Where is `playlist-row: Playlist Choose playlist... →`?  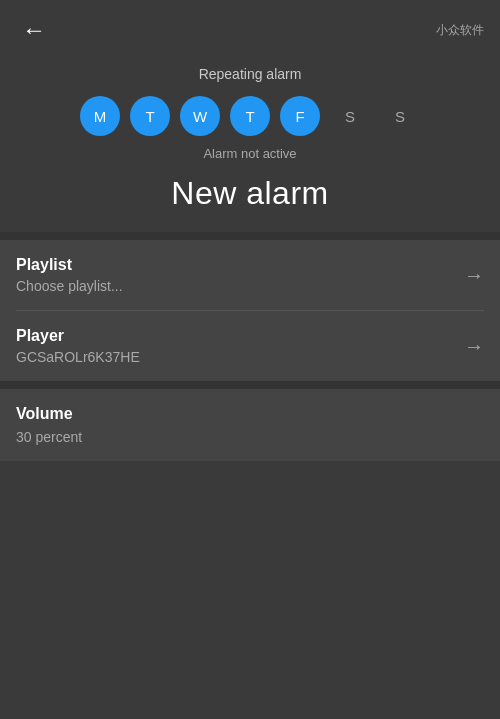 playlist-row: Playlist Choose playlist... → is located at coordinates (250, 276).